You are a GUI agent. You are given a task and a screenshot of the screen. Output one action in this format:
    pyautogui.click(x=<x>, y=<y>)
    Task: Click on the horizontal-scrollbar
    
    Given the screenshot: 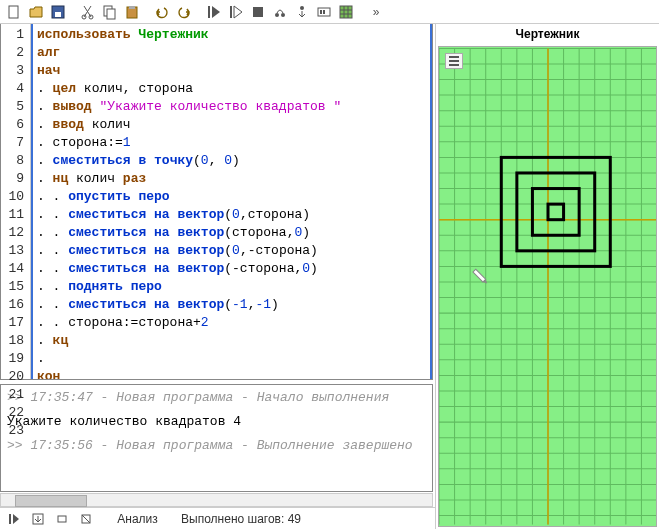 What is the action you would take?
    pyautogui.click(x=216, y=500)
    